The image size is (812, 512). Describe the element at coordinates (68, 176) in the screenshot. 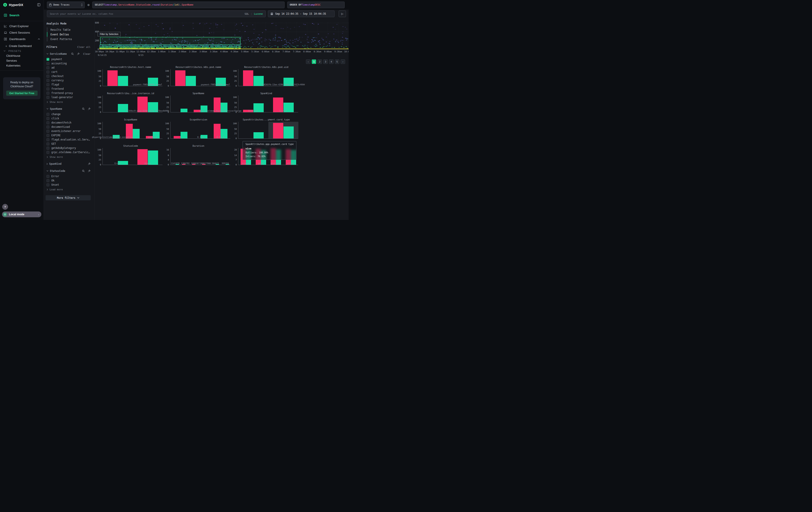

I see `filter-option-error: Error` at that location.